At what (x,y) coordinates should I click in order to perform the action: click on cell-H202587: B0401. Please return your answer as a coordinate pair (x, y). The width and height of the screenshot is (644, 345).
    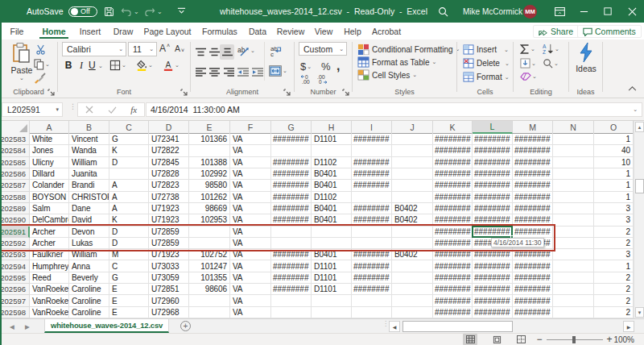
    Looking at the image, I should click on (332, 185).